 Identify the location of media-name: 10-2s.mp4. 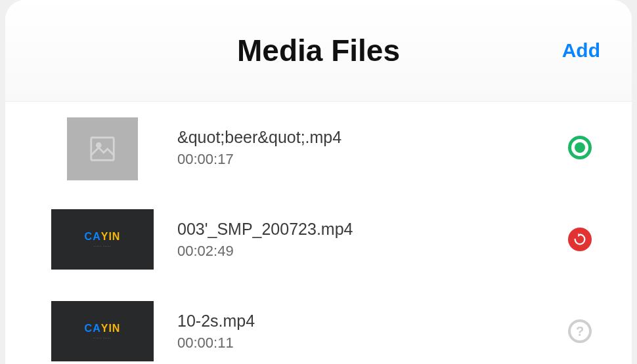
(361, 321).